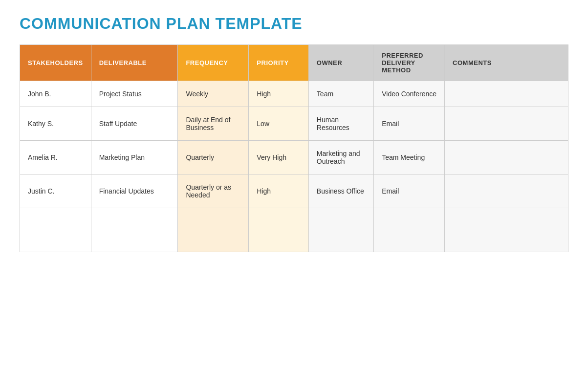  What do you see at coordinates (294, 124) in the screenshot?
I see `table-row: Kathy S.Staff UpdateDaily at End of Busi…` at bounding box center [294, 124].